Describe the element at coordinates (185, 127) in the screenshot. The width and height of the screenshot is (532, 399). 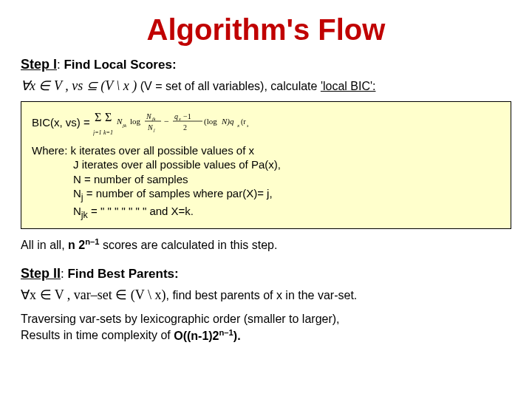
I see `svg-text: 2` at that location.